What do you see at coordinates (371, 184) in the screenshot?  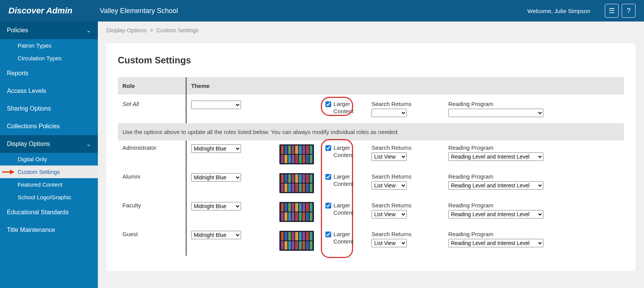 I see `role-row: AlumniMidnight BlueLarger ContentSearch …` at bounding box center [371, 184].